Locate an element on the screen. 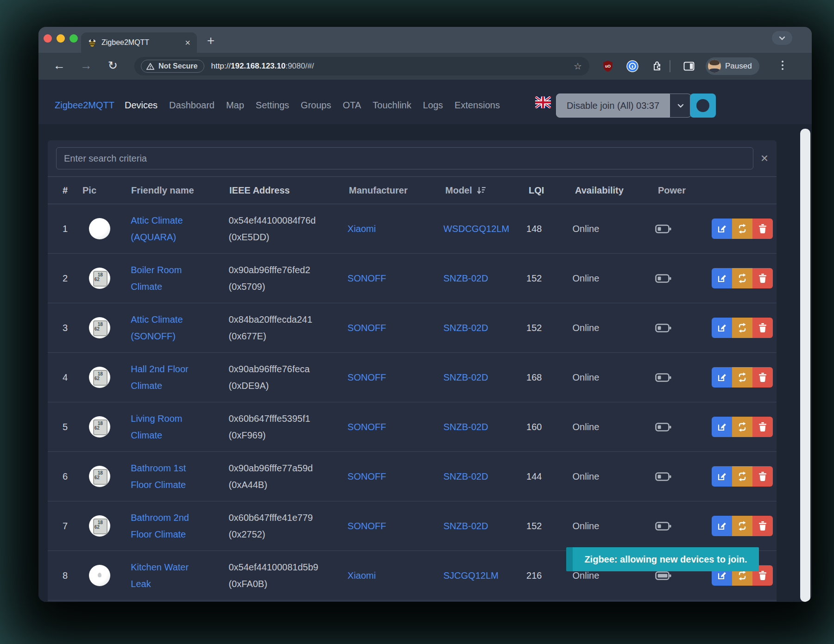 Image resolution: width=834 pixels, height=644 pixels. column-header-lqi: LQI is located at coordinates (549, 191).